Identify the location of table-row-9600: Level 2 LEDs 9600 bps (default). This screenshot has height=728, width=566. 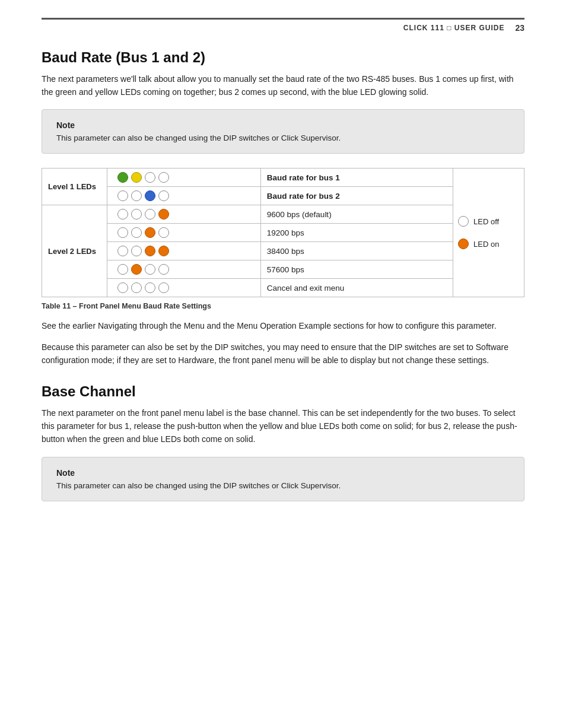
(284, 215).